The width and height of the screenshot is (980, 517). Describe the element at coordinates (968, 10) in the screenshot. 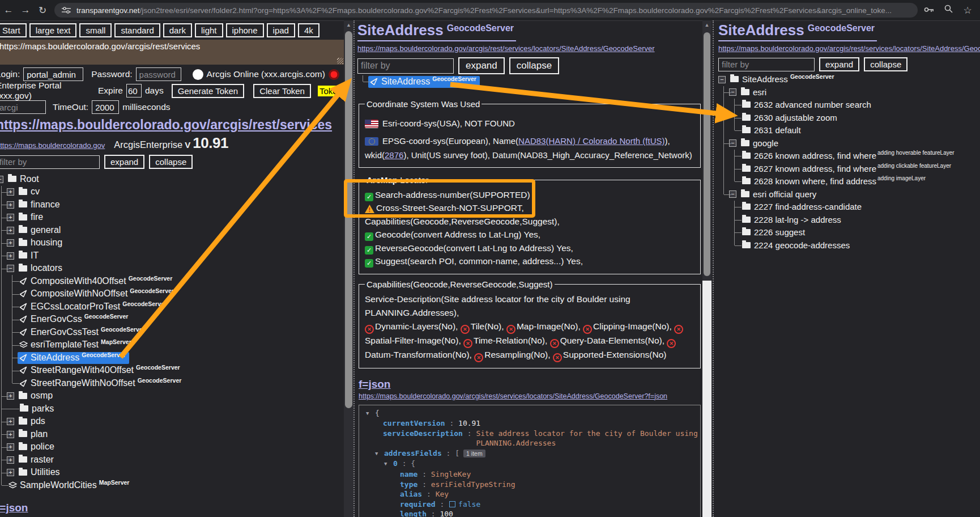

I see `bookmark-star-icon: ☆` at that location.